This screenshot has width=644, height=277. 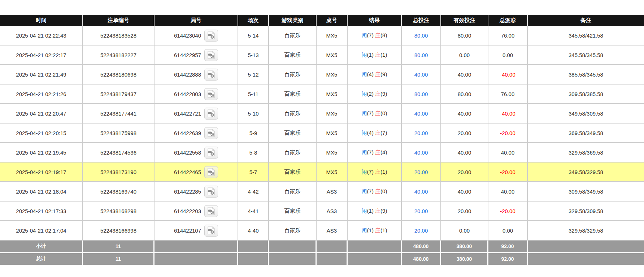 What do you see at coordinates (586, 114) in the screenshot?
I see `remark-cell: 349.58/309.58` at bounding box center [586, 114].